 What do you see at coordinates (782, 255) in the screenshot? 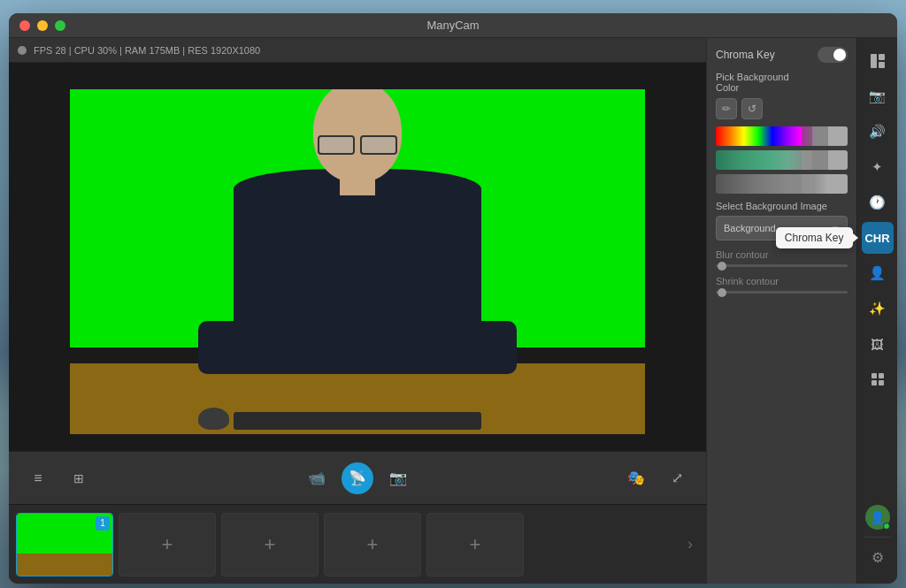
I see `blur-contour-label: Blur contour` at bounding box center [782, 255].